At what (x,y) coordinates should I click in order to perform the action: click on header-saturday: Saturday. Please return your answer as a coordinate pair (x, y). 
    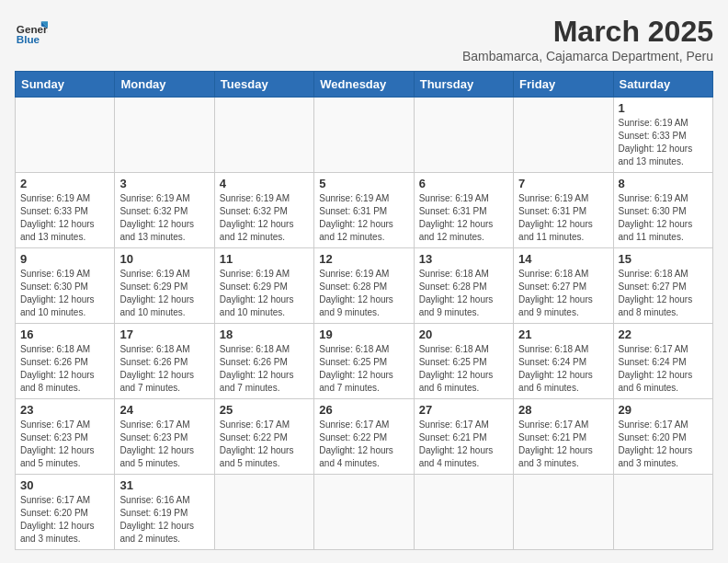
    Looking at the image, I should click on (663, 85).